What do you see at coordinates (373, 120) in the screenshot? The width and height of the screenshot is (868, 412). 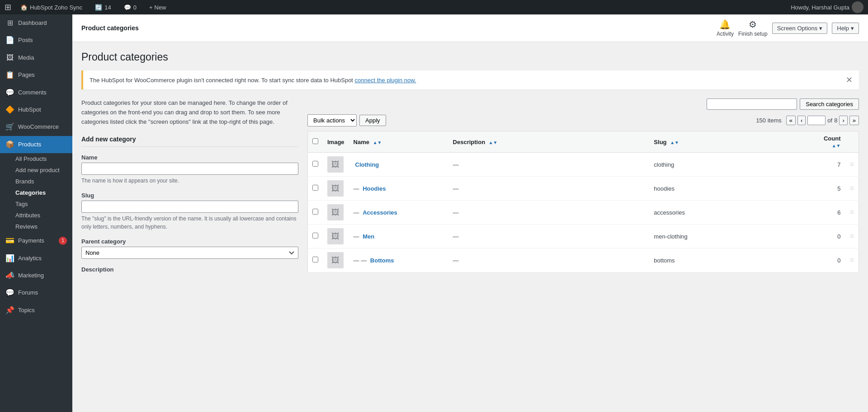 I see `apply-button: Apply` at bounding box center [373, 120].